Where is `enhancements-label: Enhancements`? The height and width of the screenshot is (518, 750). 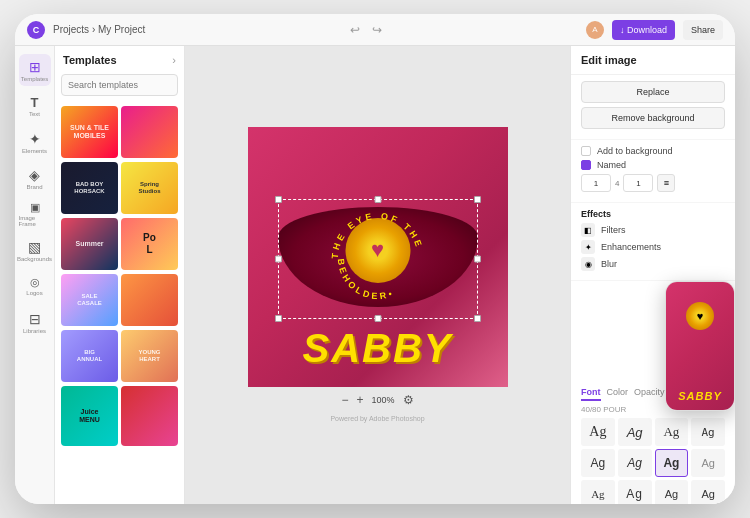 enhancements-label: Enhancements is located at coordinates (631, 247).